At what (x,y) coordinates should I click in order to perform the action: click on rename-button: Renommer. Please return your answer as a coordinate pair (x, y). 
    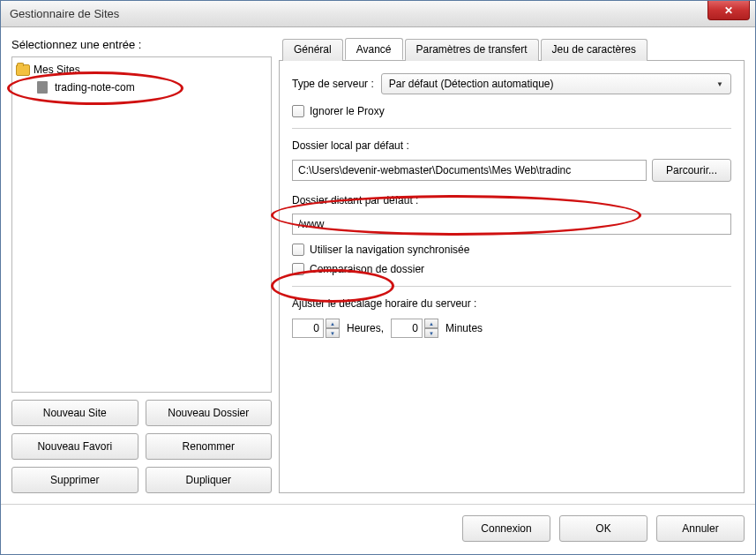
    Looking at the image, I should click on (209, 446).